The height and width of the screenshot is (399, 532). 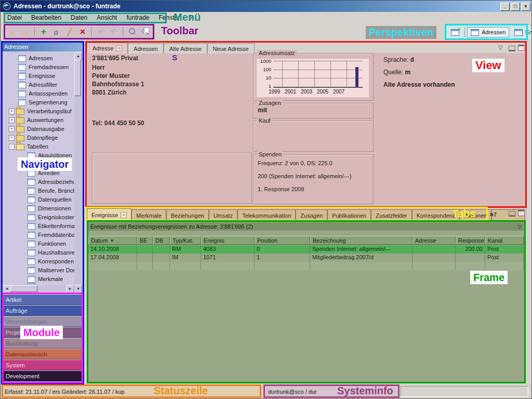 I want to click on tree-item: Korresponden, so click(x=38, y=261).